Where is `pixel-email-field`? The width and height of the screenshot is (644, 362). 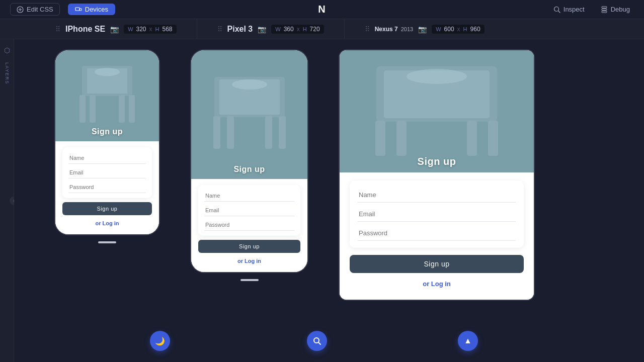
pixel-email-field is located at coordinates (250, 210).